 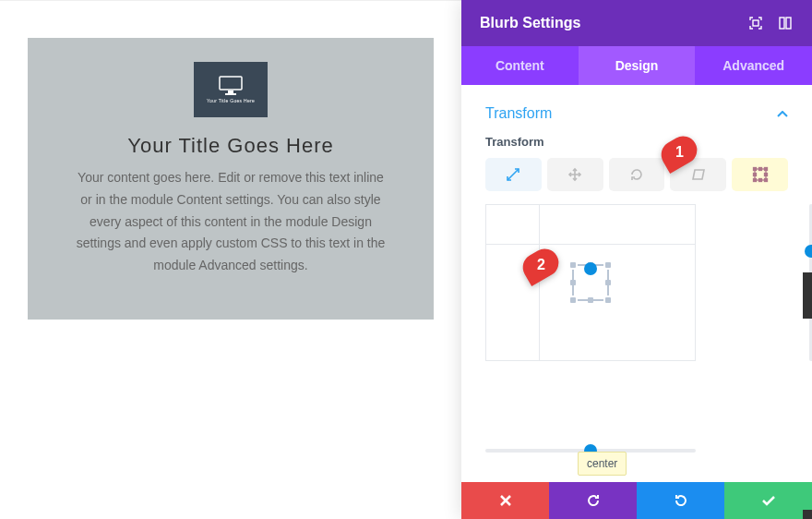 I want to click on snap-icon, so click(x=785, y=23).